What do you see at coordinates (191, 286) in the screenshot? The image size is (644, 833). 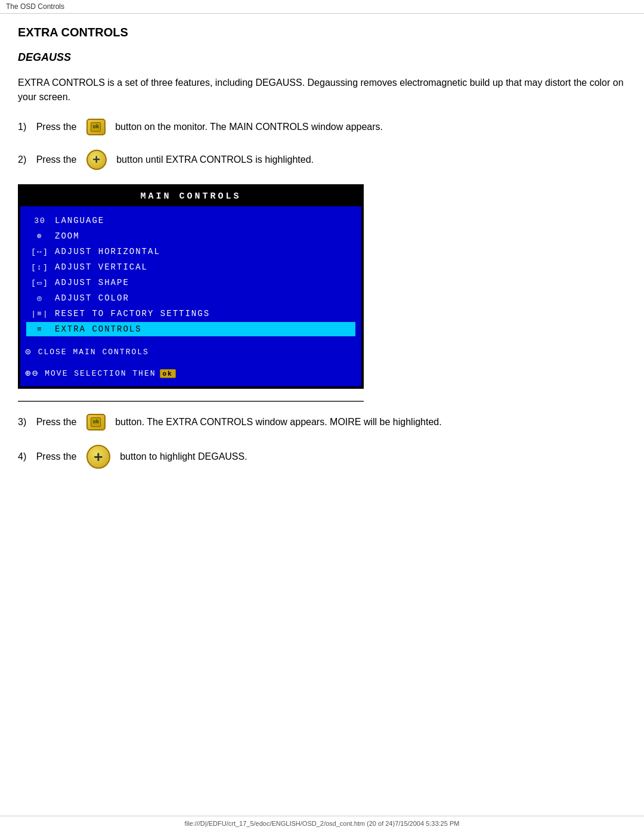 I see `monitor-display: MAIN CONTROLS 30 LANGUAGE ⊕ ZOOM [↔] ADJ…` at bounding box center [191, 286].